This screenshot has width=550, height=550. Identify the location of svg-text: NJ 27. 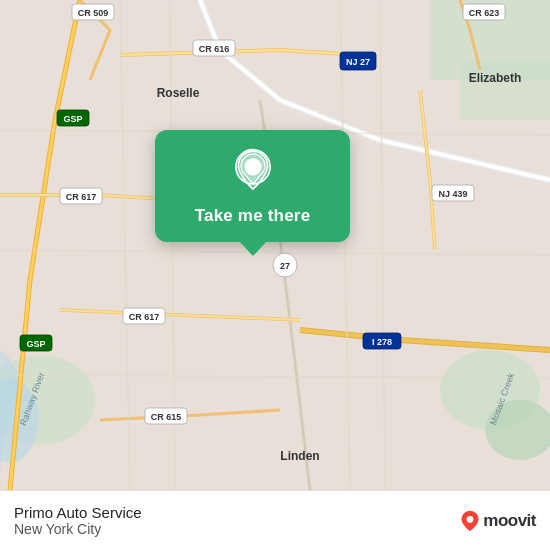
(358, 62).